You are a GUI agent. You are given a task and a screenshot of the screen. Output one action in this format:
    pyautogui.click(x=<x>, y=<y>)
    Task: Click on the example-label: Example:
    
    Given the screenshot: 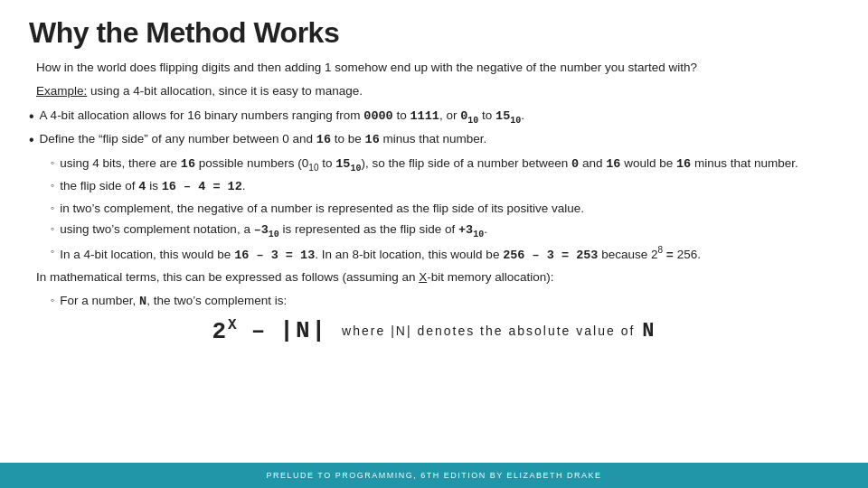 What is the action you would take?
    pyautogui.click(x=61, y=90)
    